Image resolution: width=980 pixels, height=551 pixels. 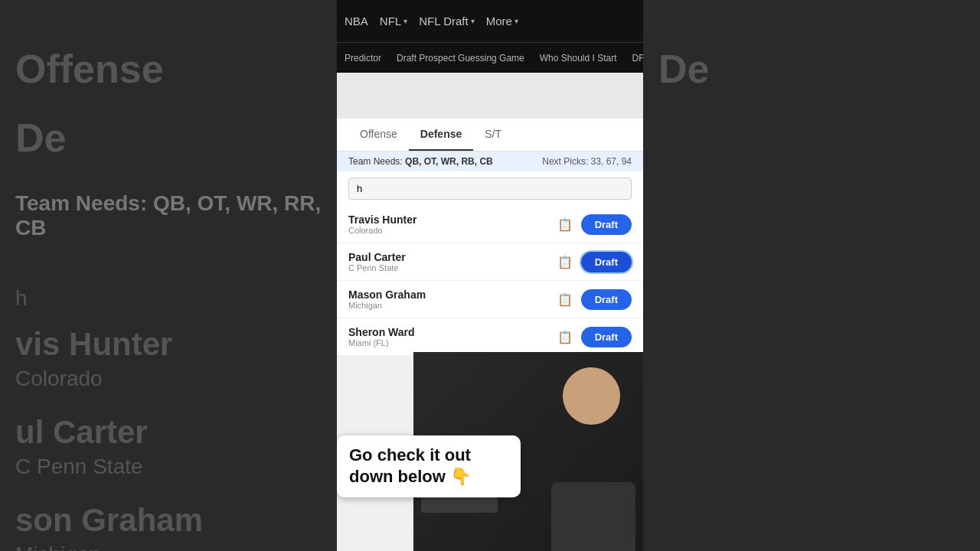 I want to click on nav-nba-label: NBA, so click(x=357, y=21).